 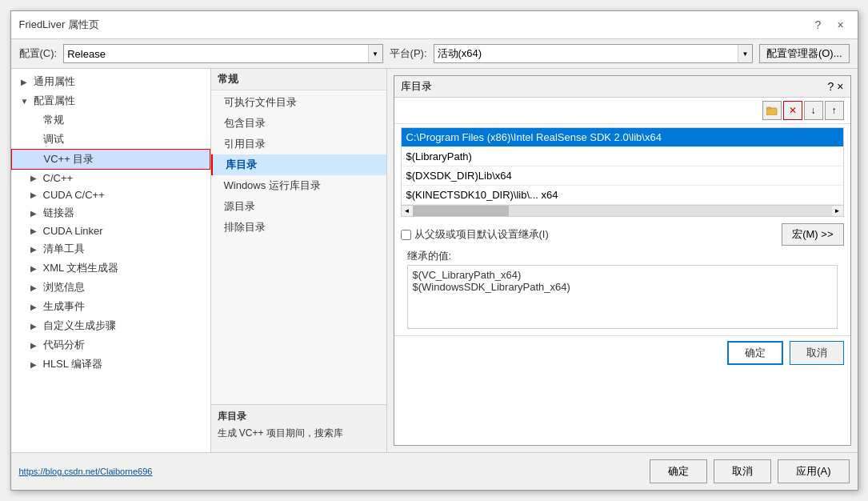 I want to click on tree-item-label: 生成事件, so click(x=64, y=307).